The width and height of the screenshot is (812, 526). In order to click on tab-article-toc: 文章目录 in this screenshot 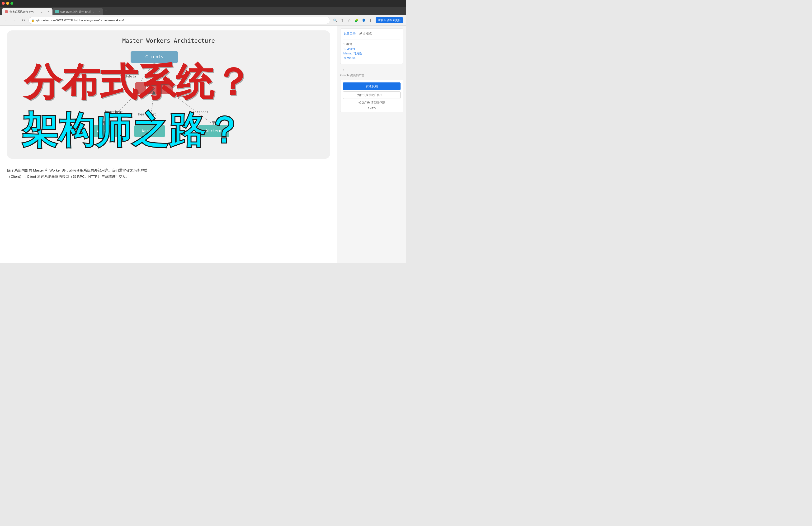, I will do `click(349, 34)`.